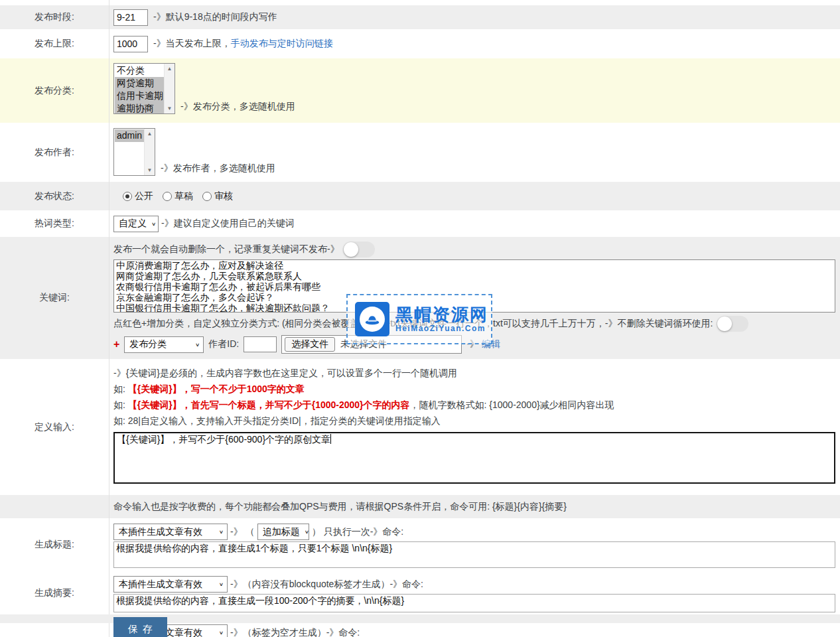  What do you see at coordinates (476, 532) in the screenshot?
I see `gen-title-controls: 本插件生成文章有效 ∨ -》 （ 追加标题 ∨ ） 只执行一次-》命令:` at bounding box center [476, 532].